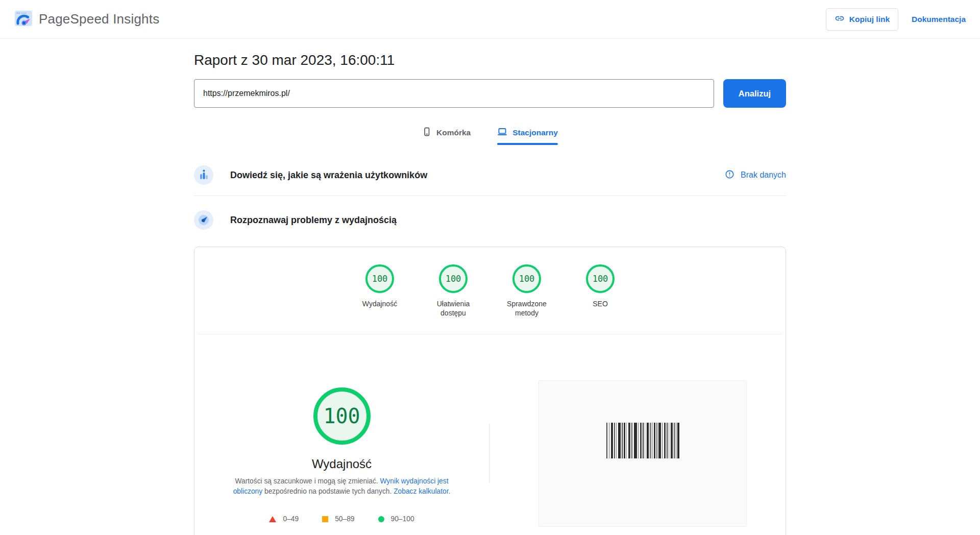 The height and width of the screenshot is (535, 980). Describe the element at coordinates (342, 487) in the screenshot. I see `score-disclaimer-text: Wartości są szacunkowe i mogą się zmieni…` at that location.